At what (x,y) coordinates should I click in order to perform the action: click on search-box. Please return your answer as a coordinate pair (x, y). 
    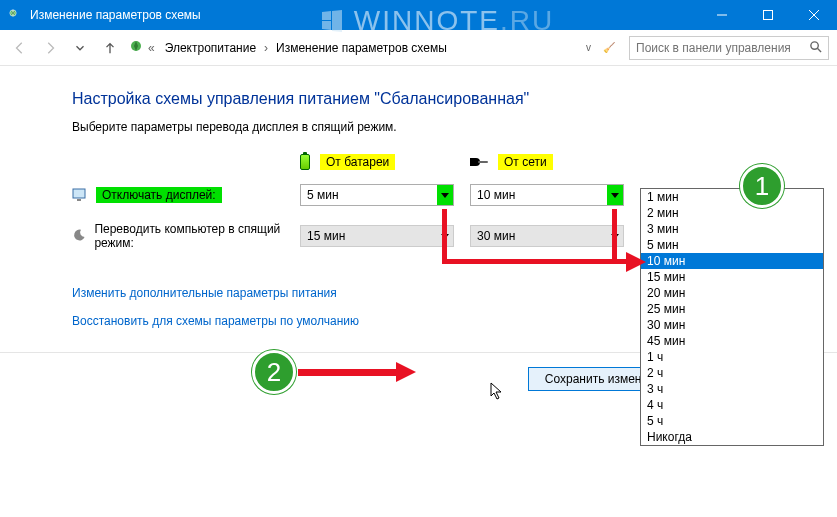
    Looking at the image, I should click on (729, 48).